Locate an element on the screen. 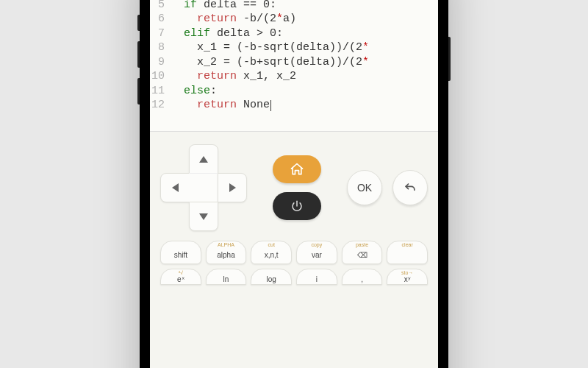  power-button is located at coordinates (297, 206).